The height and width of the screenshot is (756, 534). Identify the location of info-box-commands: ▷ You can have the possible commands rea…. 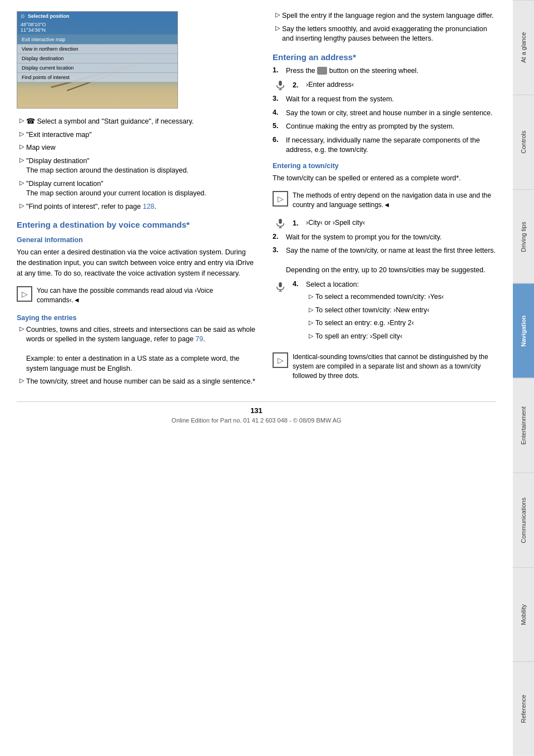
(136, 296).